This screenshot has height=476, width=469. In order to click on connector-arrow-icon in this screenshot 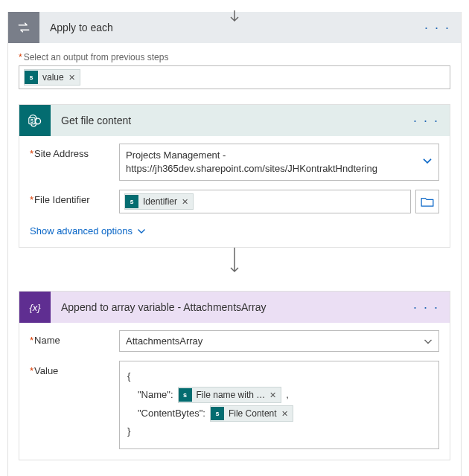, I will do `click(234, 262)`.